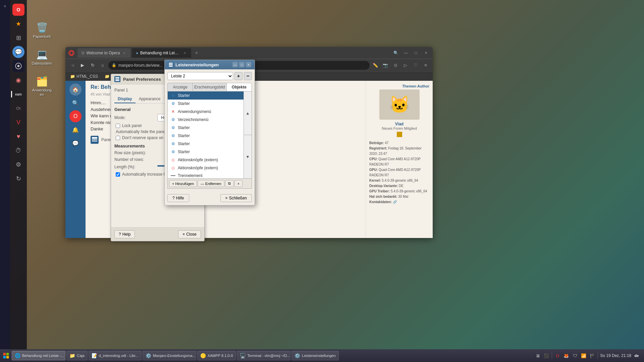 The width and height of the screenshot is (644, 362). Describe the element at coordinates (238, 184) in the screenshot. I see `add-button: +` at that location.